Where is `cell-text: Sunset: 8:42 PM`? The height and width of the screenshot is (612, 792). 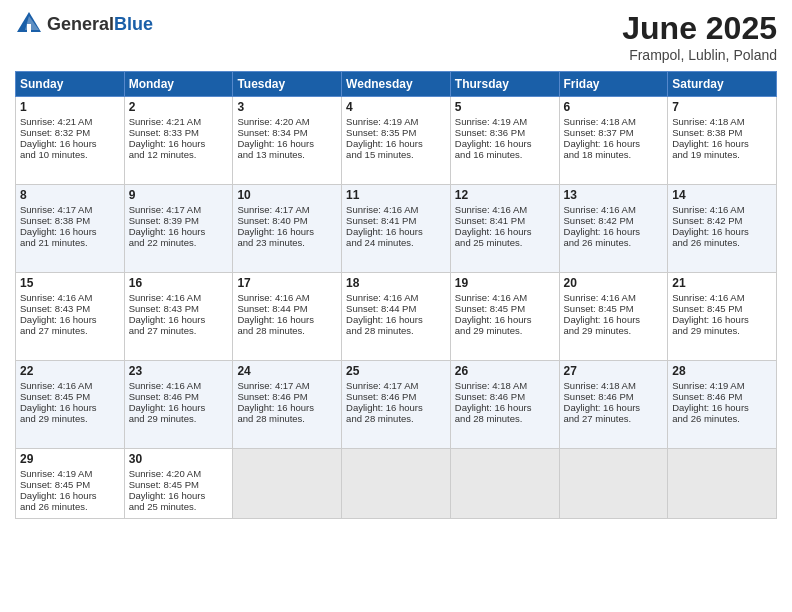 cell-text: Sunset: 8:42 PM is located at coordinates (722, 220).